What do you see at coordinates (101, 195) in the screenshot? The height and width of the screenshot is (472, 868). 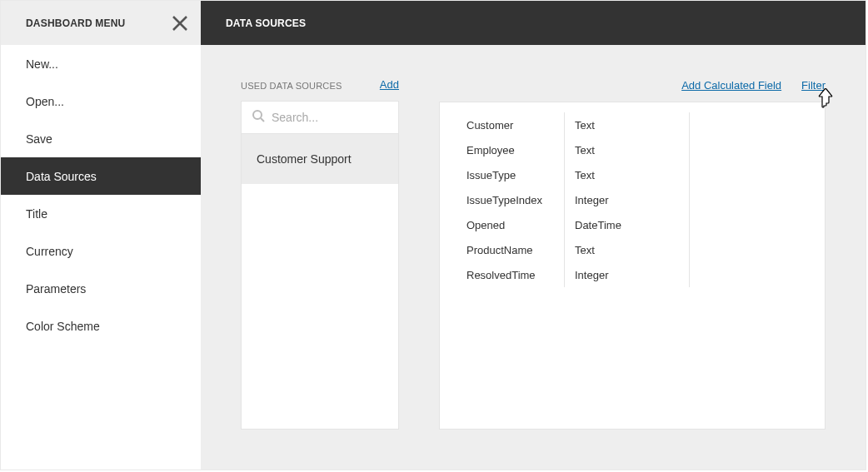 I see `sidebar-menu: New...Open...SaveData SourcesTitleCurren…` at bounding box center [101, 195].